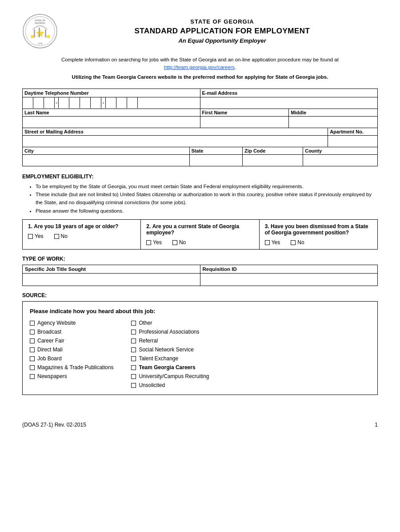 The image size is (400, 532). What do you see at coordinates (289, 103) in the screenshot?
I see `email-input` at bounding box center [289, 103].